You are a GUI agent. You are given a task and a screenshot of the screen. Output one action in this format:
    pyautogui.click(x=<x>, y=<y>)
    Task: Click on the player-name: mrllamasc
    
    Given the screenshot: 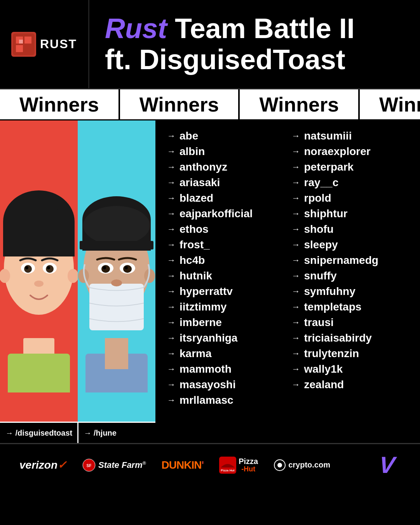 What is the action you would take?
    pyautogui.click(x=207, y=400)
    